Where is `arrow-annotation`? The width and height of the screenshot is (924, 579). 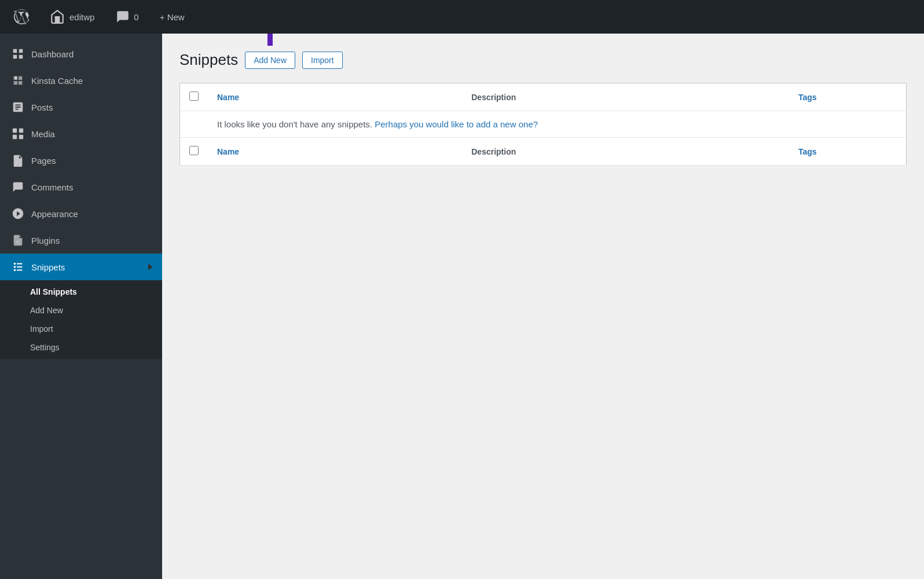
arrow-annotation is located at coordinates (270, 39).